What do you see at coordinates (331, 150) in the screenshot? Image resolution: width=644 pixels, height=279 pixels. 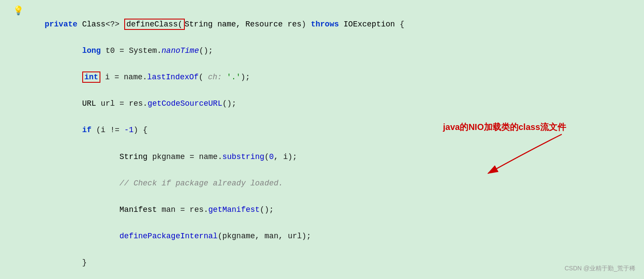 I see `code-line-6: String pkgname = name.substring(0, i);` at bounding box center [331, 150].